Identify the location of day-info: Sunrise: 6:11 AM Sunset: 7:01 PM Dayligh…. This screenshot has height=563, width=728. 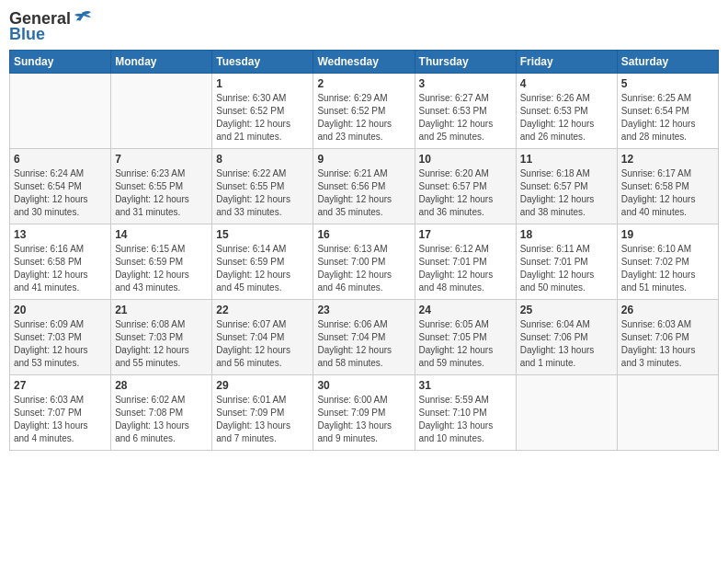
(566, 269).